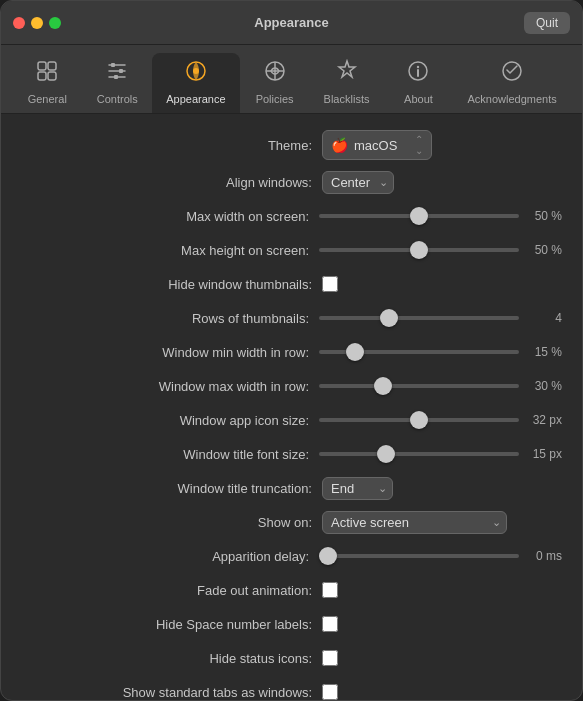 Image resolution: width=583 pixels, height=701 pixels. What do you see at coordinates (245, 488) in the screenshot?
I see `win-title-trunc-label: Window title truncation:` at bounding box center [245, 488].